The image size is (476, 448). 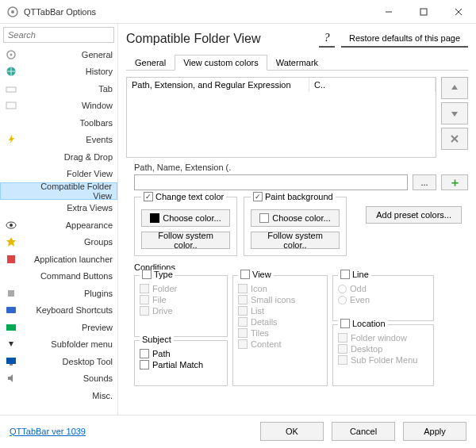 I want to click on choose-text-color-button: Choose color..., so click(x=186, y=218).